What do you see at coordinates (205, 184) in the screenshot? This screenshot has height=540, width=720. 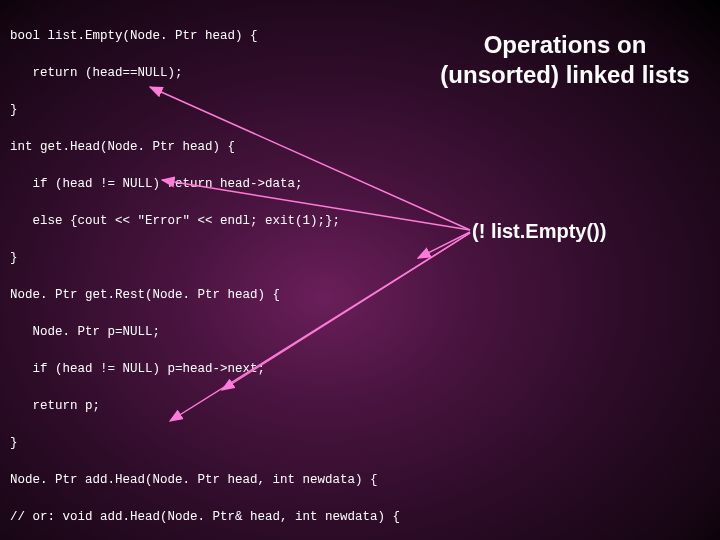 I see `code-line: if (head != NULL) return head->data;` at bounding box center [205, 184].